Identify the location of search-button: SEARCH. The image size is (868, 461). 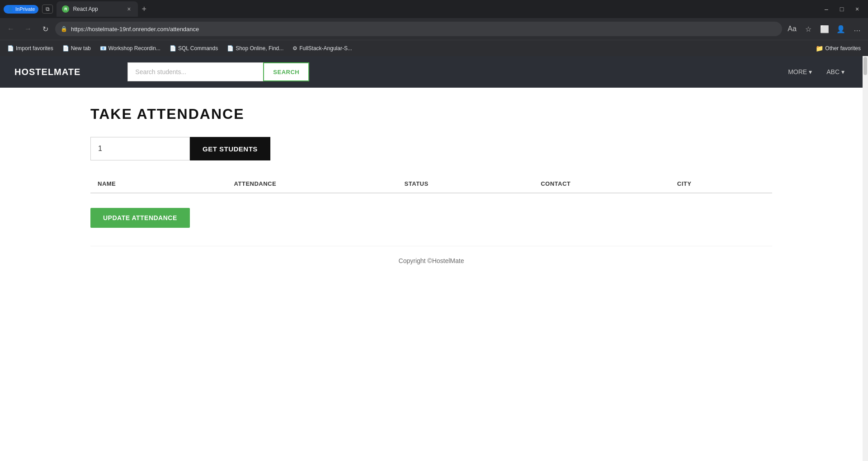
(286, 72).